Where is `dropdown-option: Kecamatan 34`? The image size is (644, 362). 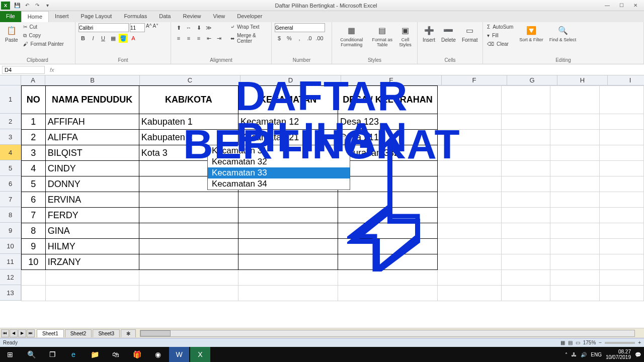
dropdown-option: Kecamatan 34 is located at coordinates (279, 184).